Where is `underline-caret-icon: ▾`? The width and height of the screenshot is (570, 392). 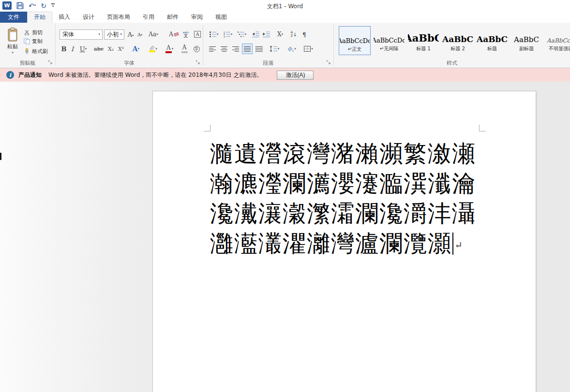 underline-caret-icon: ▾ is located at coordinates (86, 49).